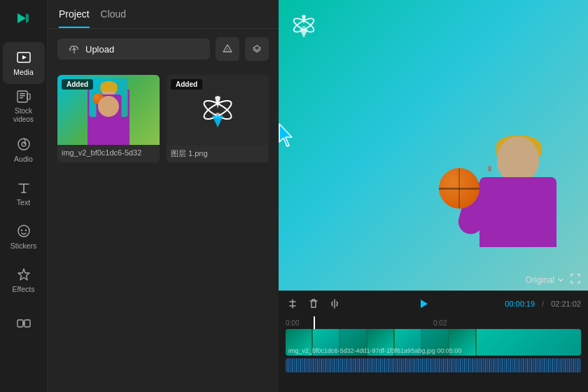  What do you see at coordinates (24, 97) in the screenshot?
I see `stock-videos-icon` at bounding box center [24, 97].